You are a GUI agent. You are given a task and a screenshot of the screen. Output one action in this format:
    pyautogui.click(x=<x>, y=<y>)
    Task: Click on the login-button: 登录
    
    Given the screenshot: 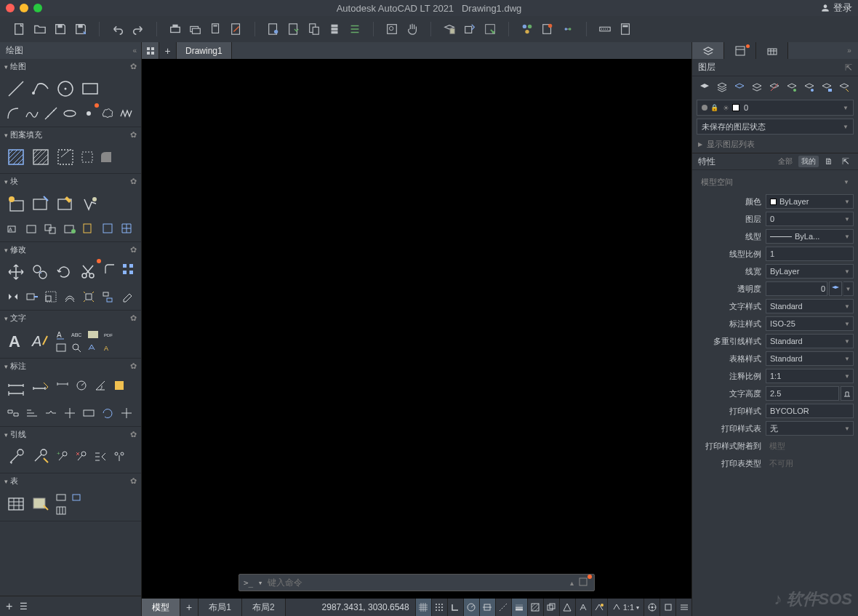 What is the action you would take?
    pyautogui.click(x=836, y=8)
    